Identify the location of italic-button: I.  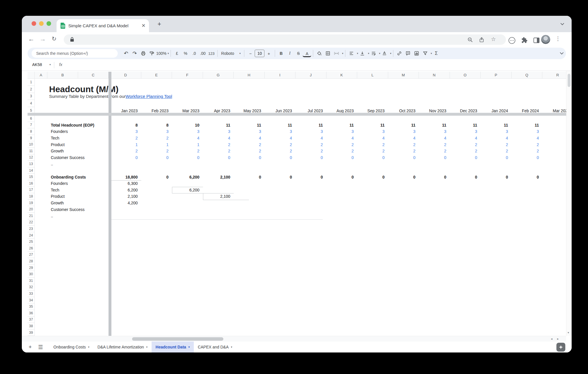
(290, 53).